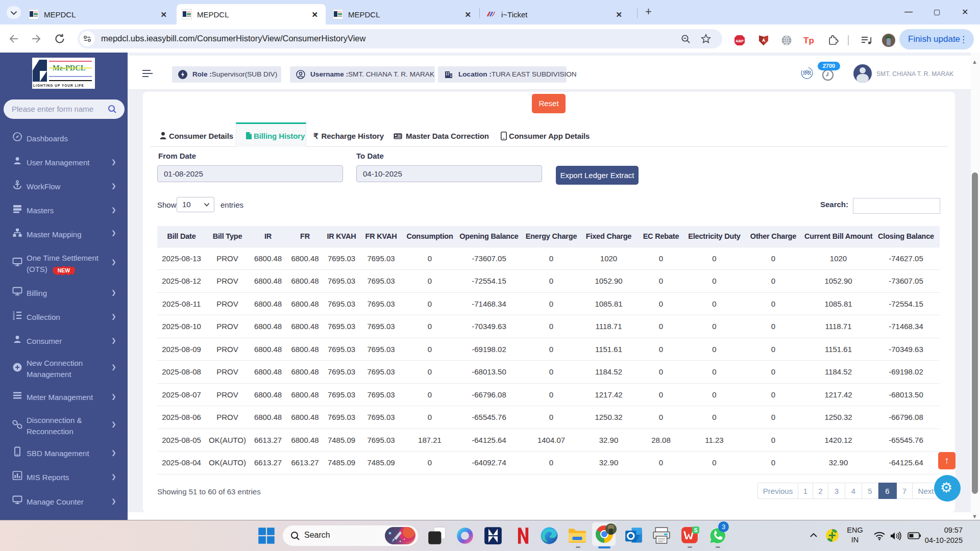 This screenshot has width=980, height=551. I want to click on svg-text: ABP, so click(740, 41).